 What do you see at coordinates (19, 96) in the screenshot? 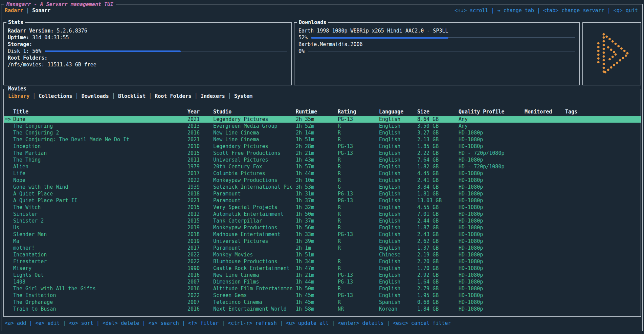
I see `tab-library: Library` at bounding box center [19, 96].